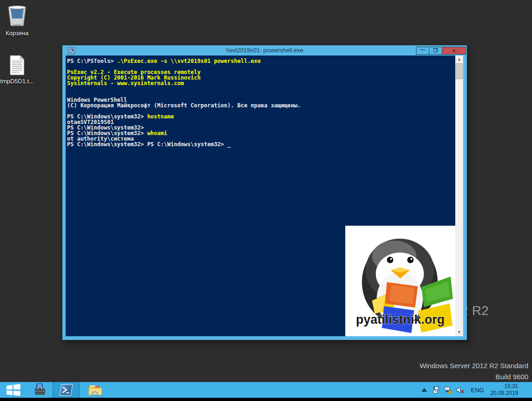 The image size is (532, 401). Describe the element at coordinates (436, 390) in the screenshot. I see `flag-clock-icon` at that location.